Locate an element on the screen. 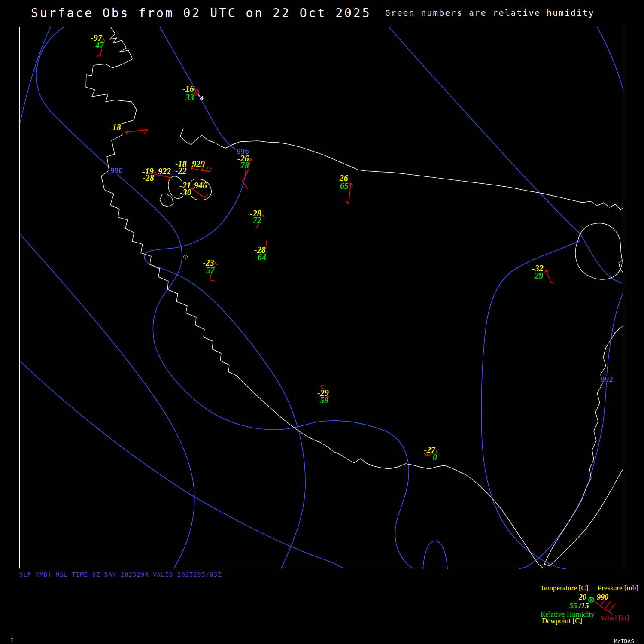 This screenshot has width=644, height=644. coast-big-island-ne is located at coordinates (598, 252).